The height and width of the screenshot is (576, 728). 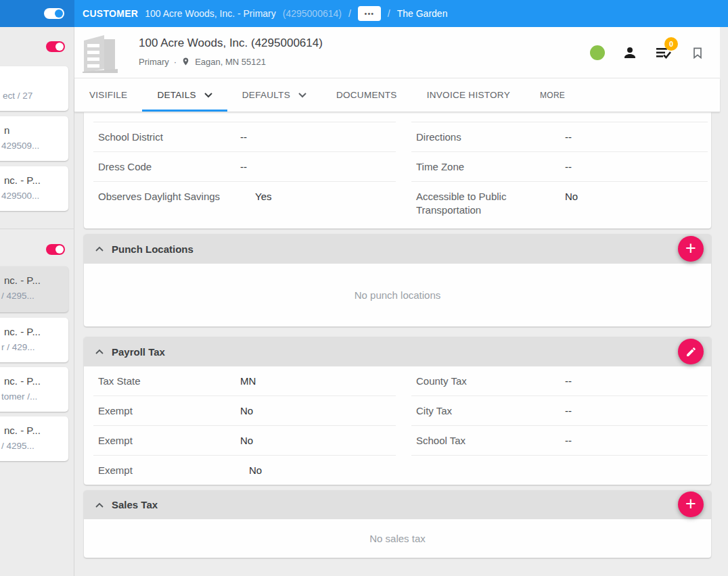 I want to click on field-label: School District, so click(x=169, y=137).